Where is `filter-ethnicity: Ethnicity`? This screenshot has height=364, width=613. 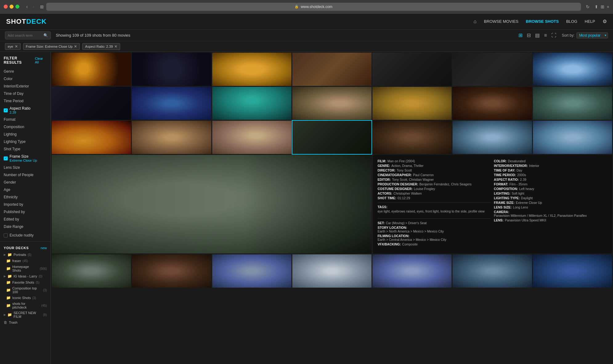
filter-ethnicity: Ethnicity is located at coordinates (25, 197).